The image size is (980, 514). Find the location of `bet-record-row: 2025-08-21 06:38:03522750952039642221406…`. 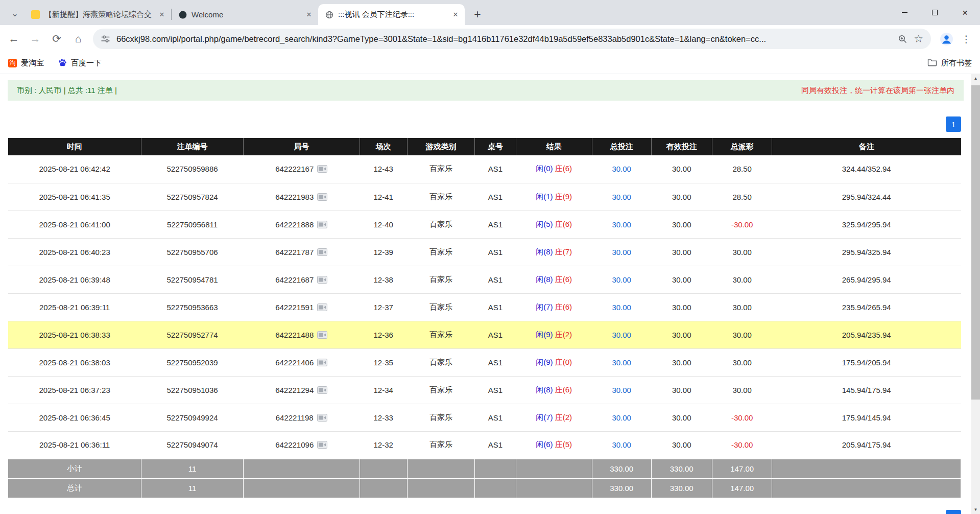

bet-record-row: 2025-08-21 06:38:03522750952039642221406… is located at coordinates (485, 362).